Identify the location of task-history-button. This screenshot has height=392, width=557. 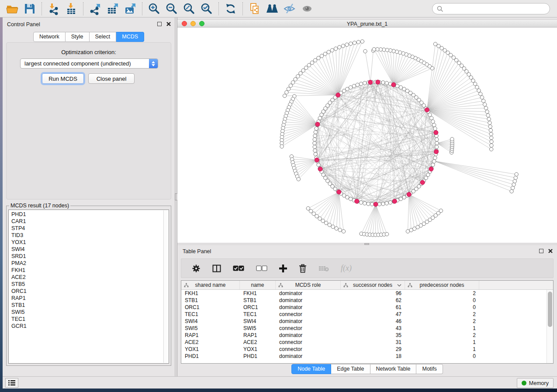
(12, 383).